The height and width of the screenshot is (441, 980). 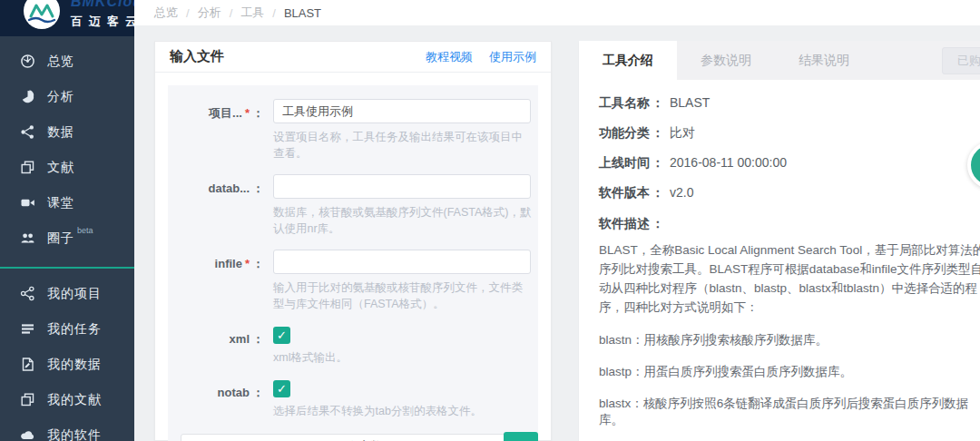 What do you see at coordinates (403, 145) in the screenshot?
I see `project-field-hint: 设置项目名称，工具任务及输出结果可在该项目中查看。` at bounding box center [403, 145].